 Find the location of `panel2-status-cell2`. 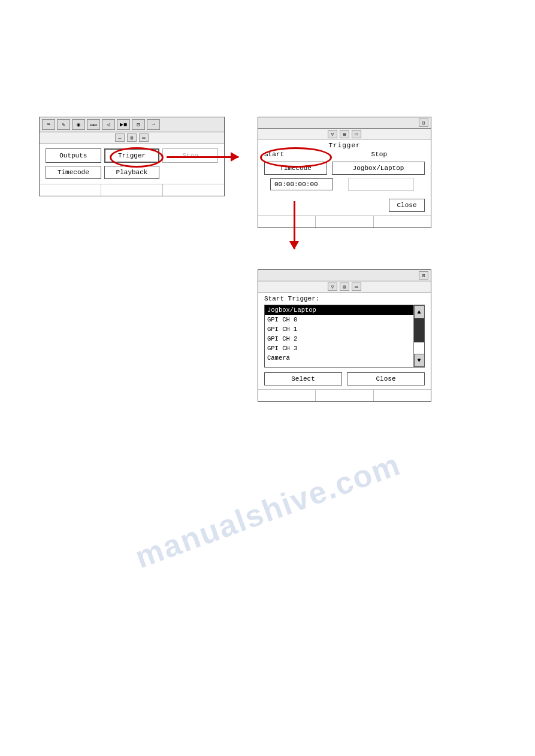

panel2-status-cell2 is located at coordinates (344, 221).